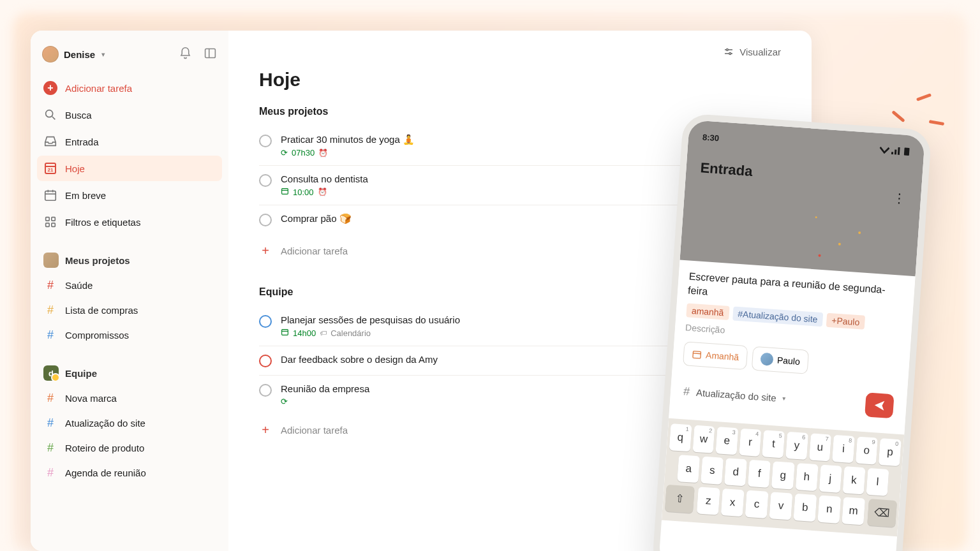 The image size is (980, 551). Describe the element at coordinates (889, 452) in the screenshot. I see `key: p0` at that location.